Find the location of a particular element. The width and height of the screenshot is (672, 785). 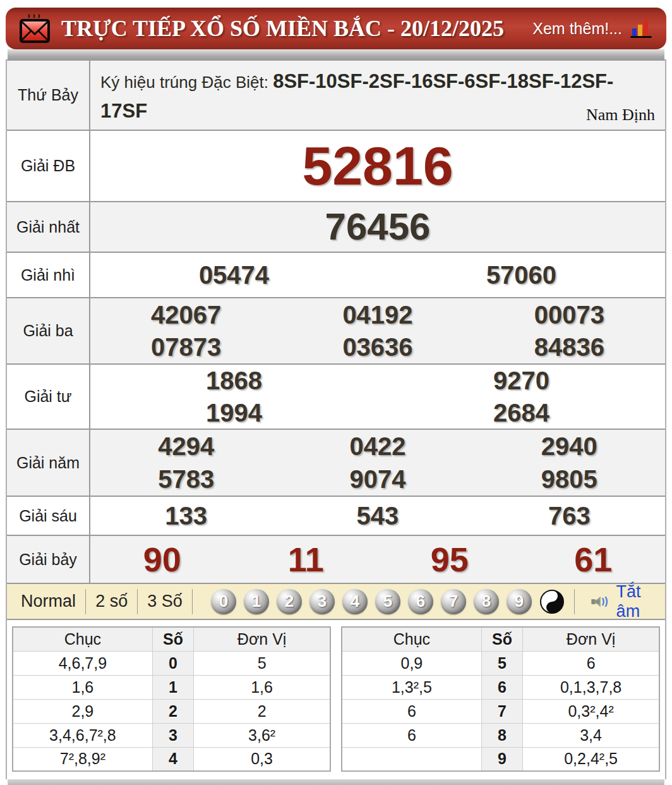

tens-cell: 3,4,6,7²,8 is located at coordinates (82, 735).